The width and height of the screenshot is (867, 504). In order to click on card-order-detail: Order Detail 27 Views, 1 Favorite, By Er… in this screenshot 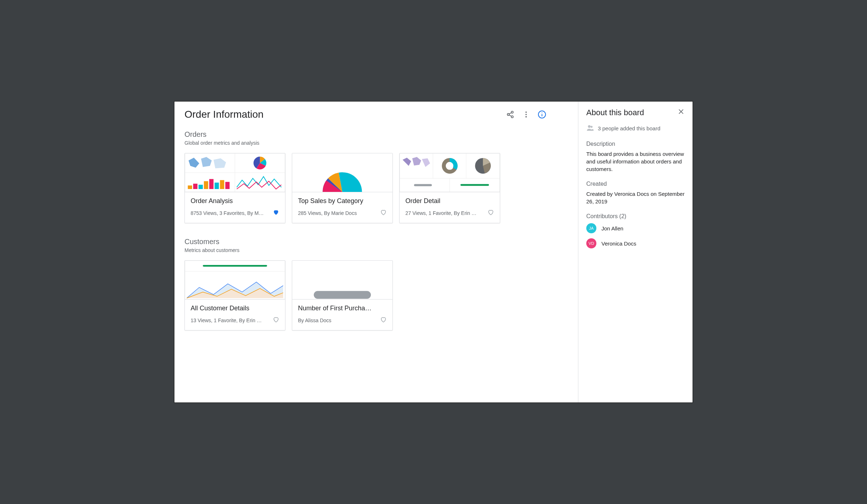, I will do `click(450, 188)`.